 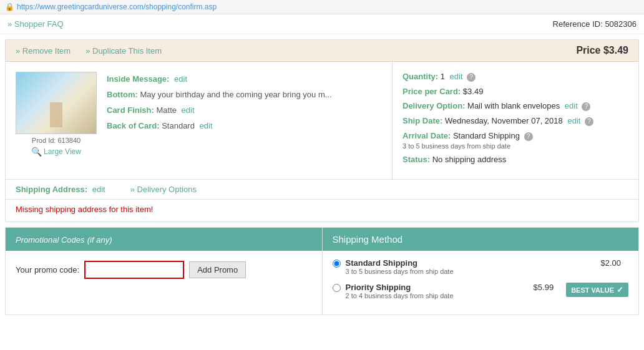 I want to click on add-promo-button: Add Promo, so click(x=217, y=270).